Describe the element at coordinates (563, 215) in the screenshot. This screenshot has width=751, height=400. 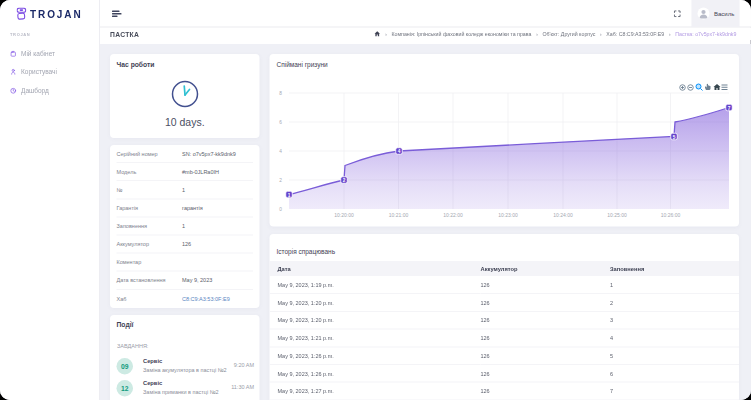
I see `svg-text: 10:24:00` at that location.